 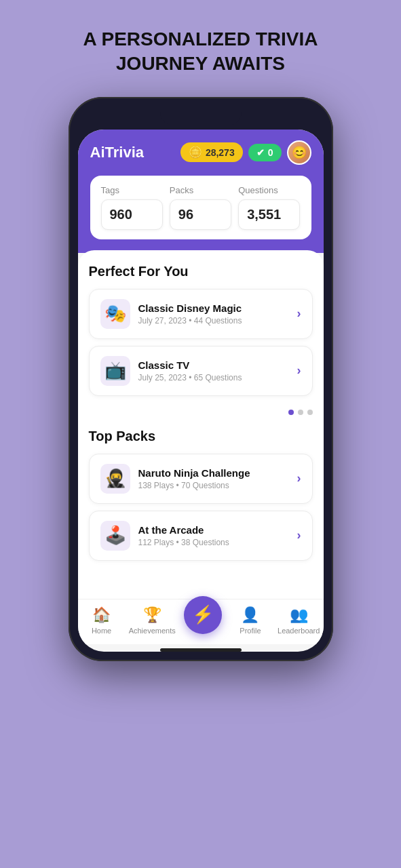 I want to click on perfect-for-you-title: Perfect For You, so click(x=201, y=271).